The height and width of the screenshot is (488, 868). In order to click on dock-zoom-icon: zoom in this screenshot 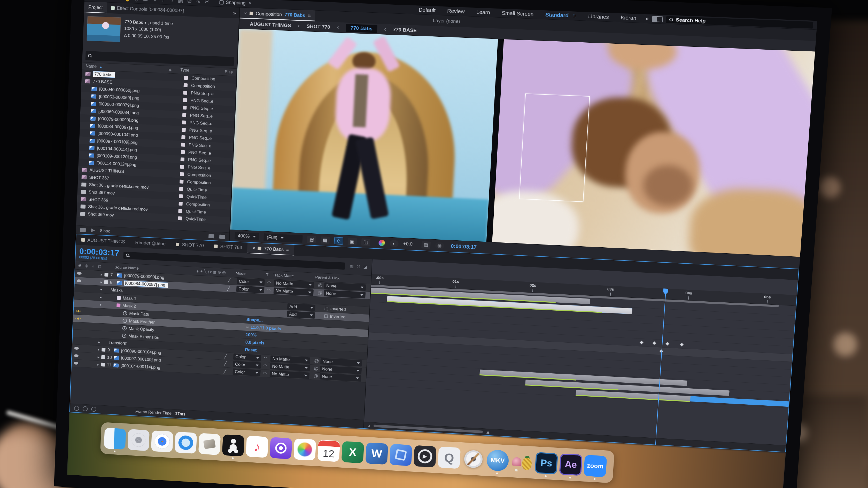, I will do `click(595, 466)`.